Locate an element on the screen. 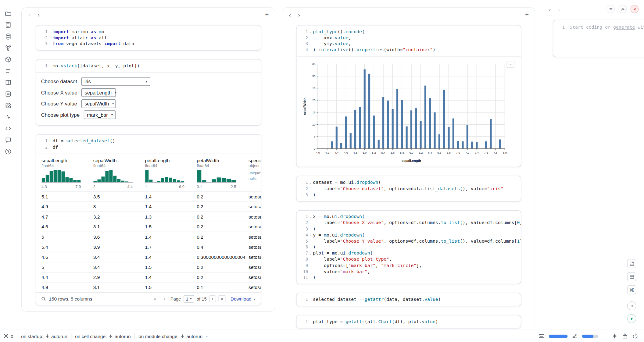 Image resolution: width=644 pixels, height=342 pixels. download-button: Download⌄ is located at coordinates (243, 299).